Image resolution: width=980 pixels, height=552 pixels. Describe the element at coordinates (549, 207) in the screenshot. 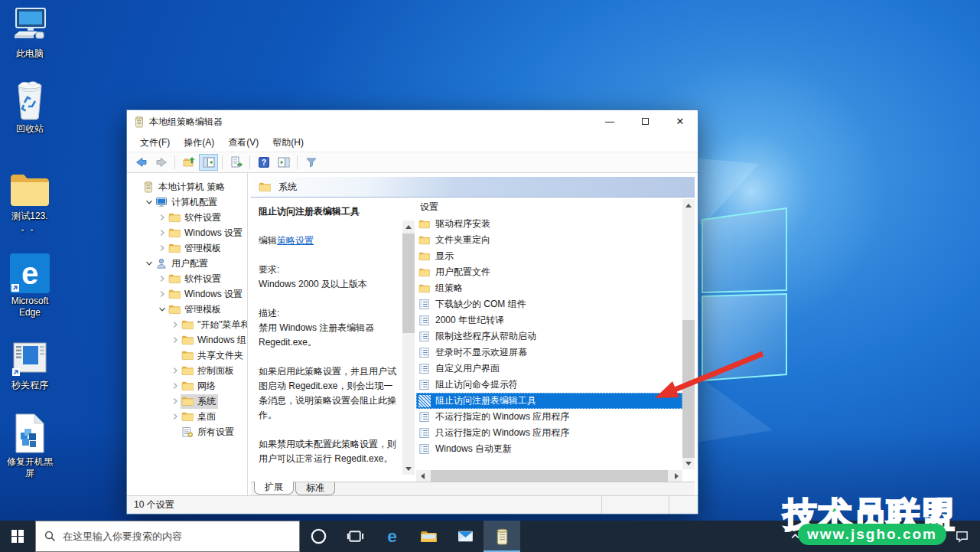

I see `settings-column-header: 设置` at that location.